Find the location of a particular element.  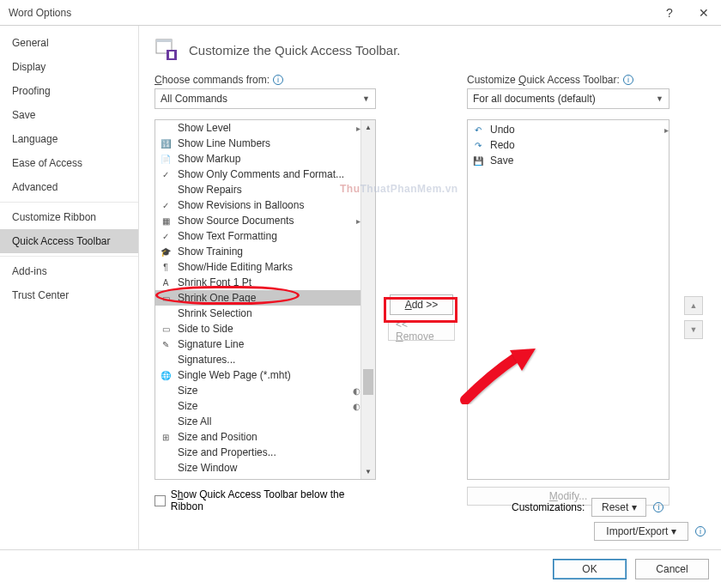

command-label: Side to Side is located at coordinates (270, 329).